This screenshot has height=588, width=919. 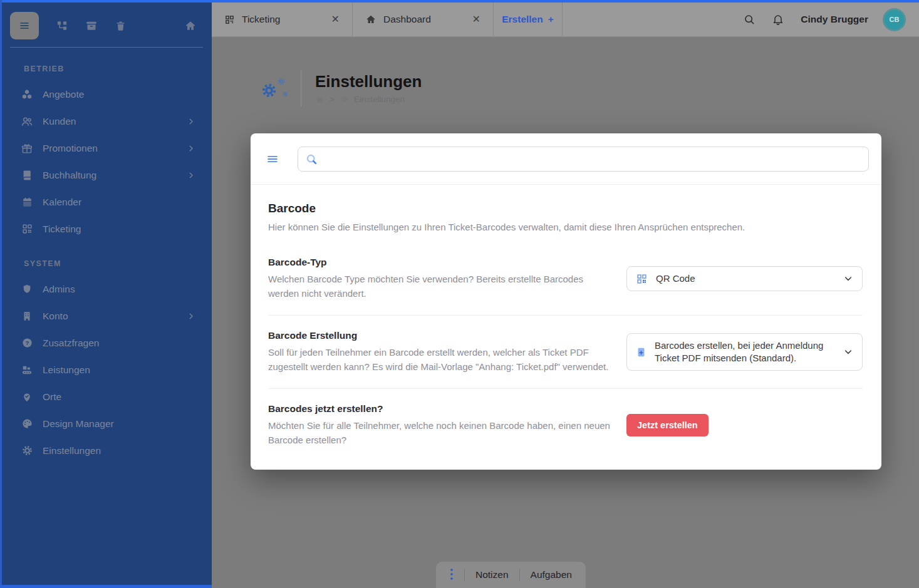 I want to click on question-icon: ?, so click(x=27, y=343).